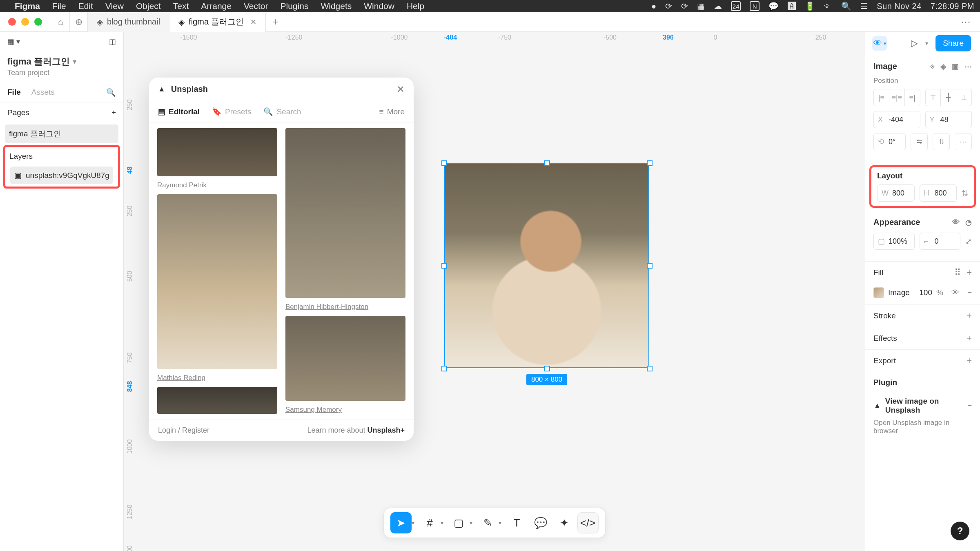 Image resolution: width=980 pixels, height=551 pixels. Describe the element at coordinates (958, 273) in the screenshot. I see `fill-styles-icon: ⠿` at that location.